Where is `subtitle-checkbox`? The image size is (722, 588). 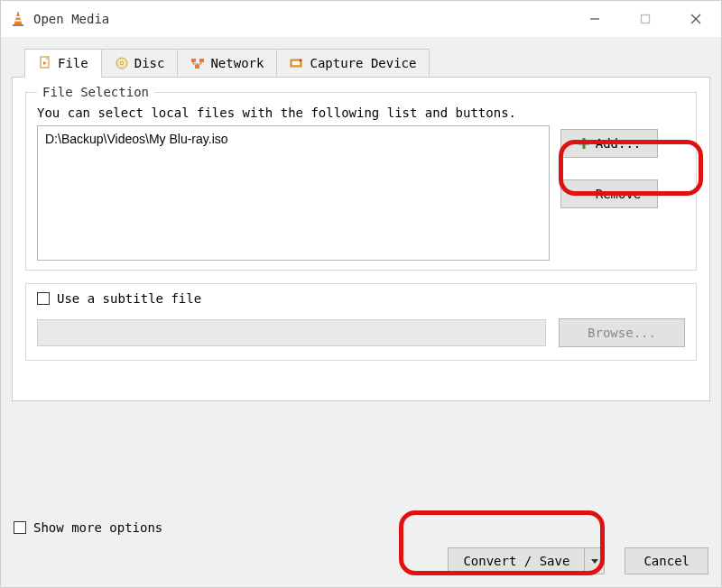 subtitle-checkbox is located at coordinates (43, 299).